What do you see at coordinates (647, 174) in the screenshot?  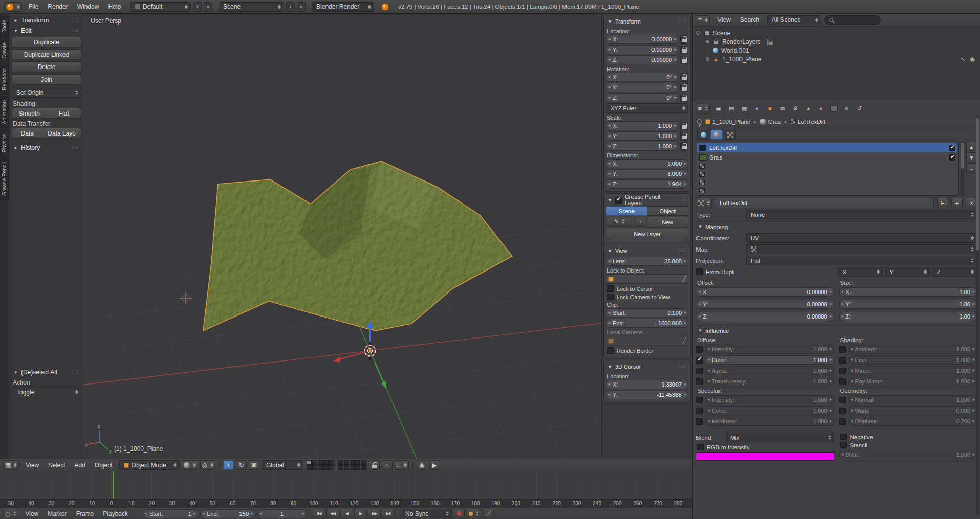 I see `dimension-field: Y: 8.000` at bounding box center [647, 174].